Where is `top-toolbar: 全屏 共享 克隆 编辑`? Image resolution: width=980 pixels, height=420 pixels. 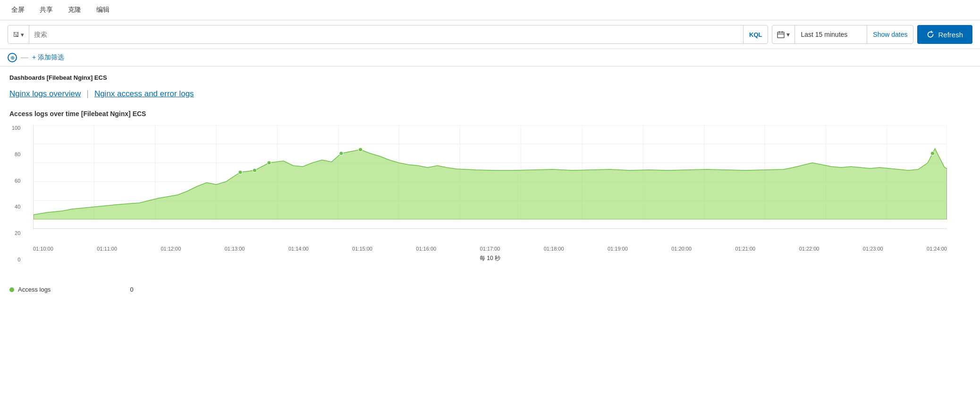
top-toolbar: 全屏 共享 克隆 编辑 is located at coordinates (490, 10).